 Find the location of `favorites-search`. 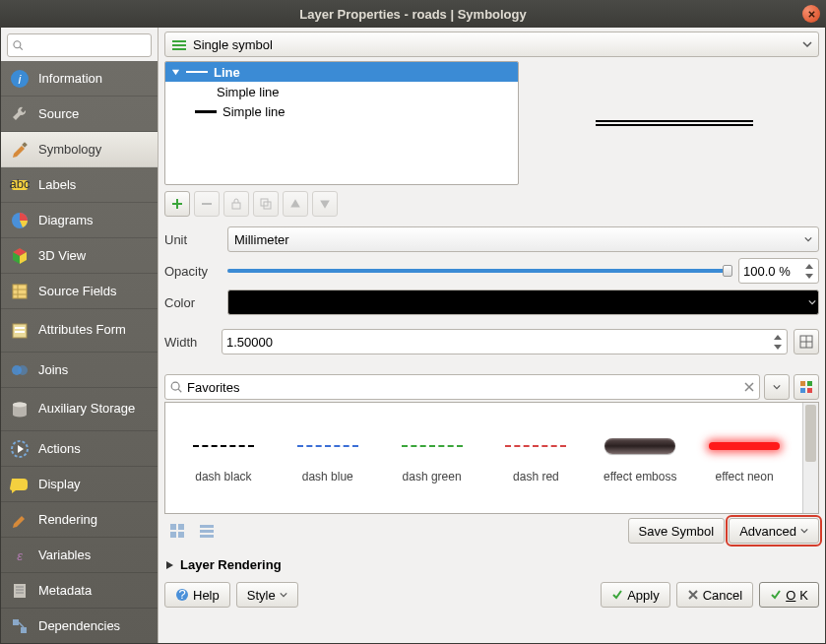

favorites-search is located at coordinates (463, 387).